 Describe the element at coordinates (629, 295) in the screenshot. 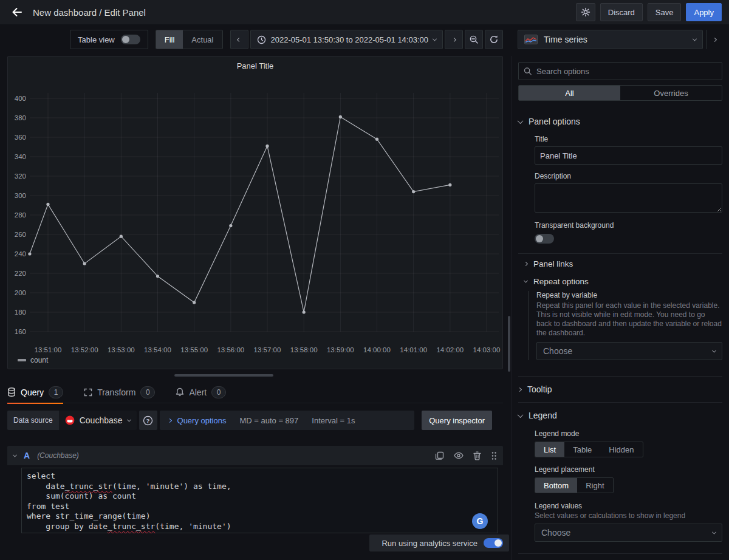

I see `repeat-by-variable-label: Repeat by variable` at that location.